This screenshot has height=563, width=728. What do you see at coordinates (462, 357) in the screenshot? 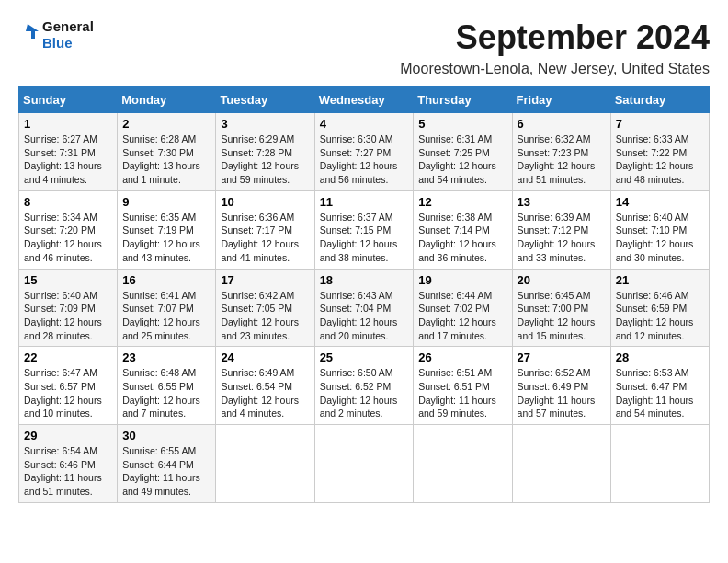
I see `day-number: 26` at bounding box center [462, 357].